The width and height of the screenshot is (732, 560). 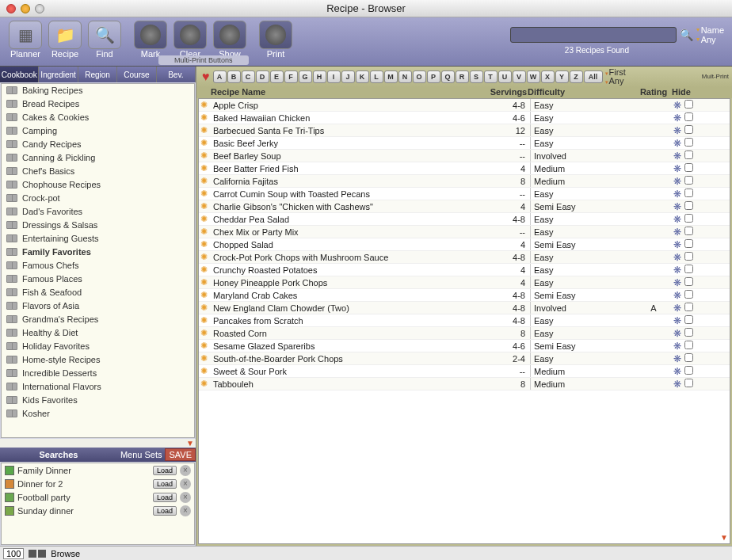 I want to click on category-item: Cakes & Cookies, so click(x=98, y=117).